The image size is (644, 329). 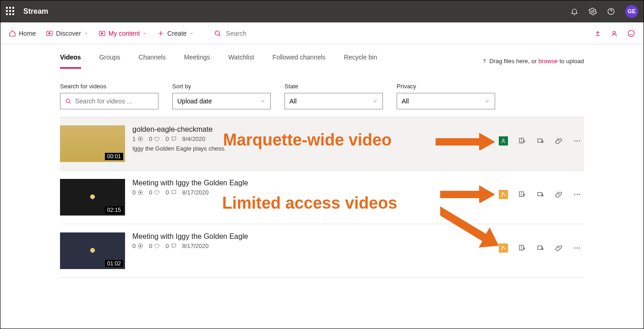 I want to click on privacy-select: All, so click(x=446, y=101).